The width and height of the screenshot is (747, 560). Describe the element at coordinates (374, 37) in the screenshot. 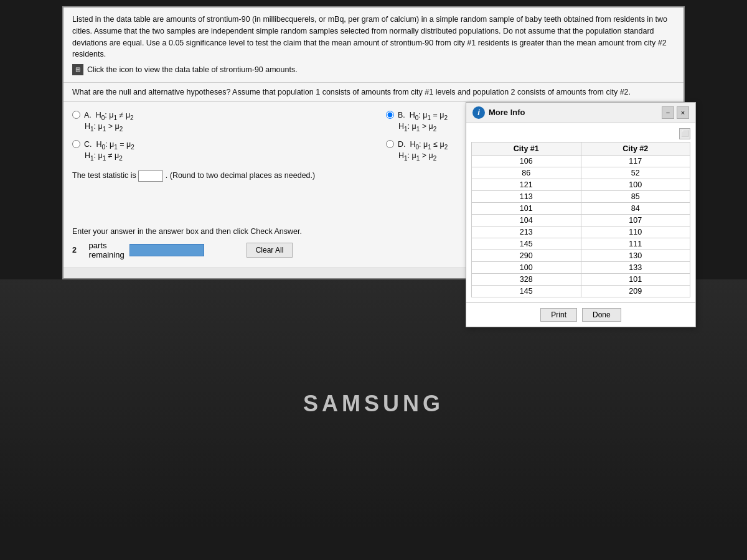

I see `problem-paragraph: Listed in the data table are amounts of …` at that location.